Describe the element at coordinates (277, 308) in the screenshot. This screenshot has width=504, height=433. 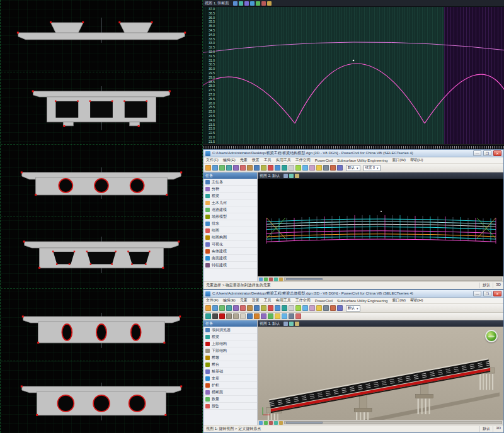
I see `undo-icon` at that location.